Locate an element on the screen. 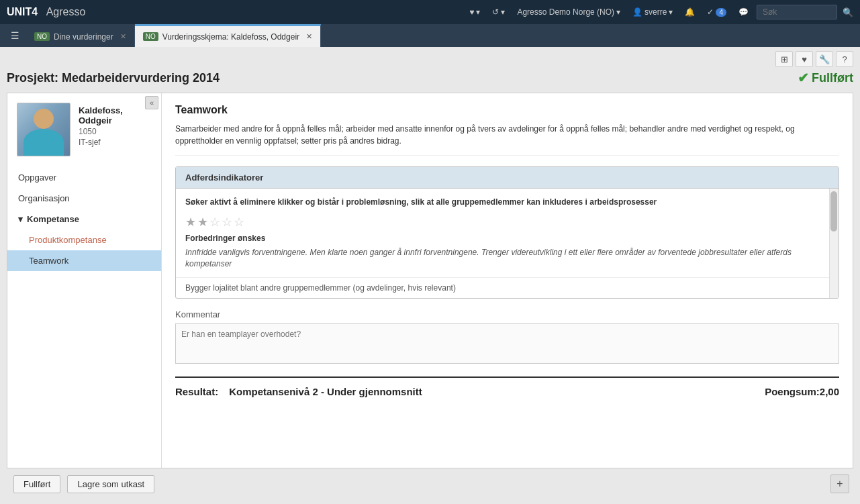 The image size is (860, 504). wrench-icon: 🔧 is located at coordinates (824, 59).